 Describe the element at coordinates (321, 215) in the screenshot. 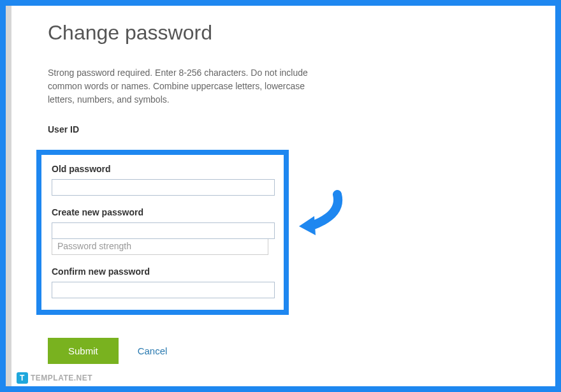

I see `annotation-arrow-icon` at that location.